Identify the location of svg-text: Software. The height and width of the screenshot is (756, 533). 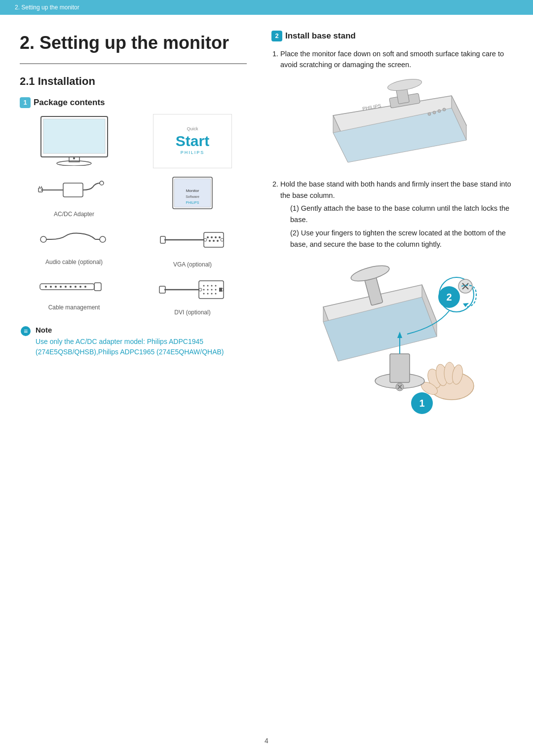
(192, 196).